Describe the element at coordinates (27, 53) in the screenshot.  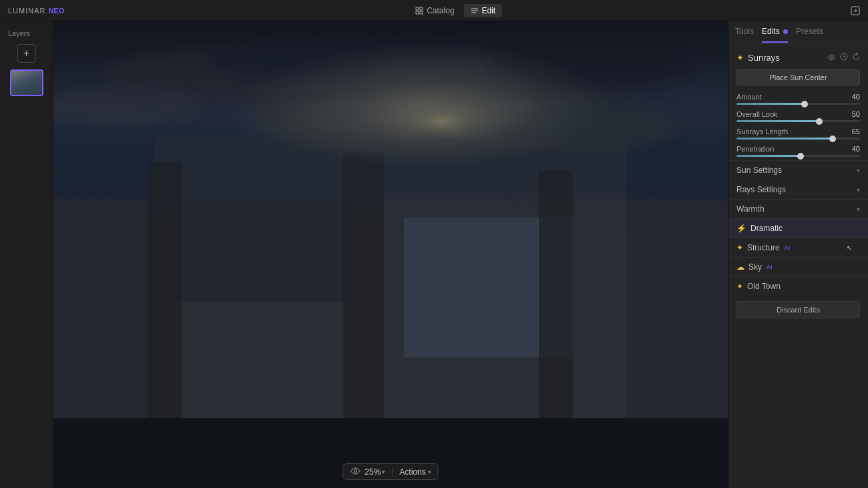
I see `add-layer-button: +` at that location.